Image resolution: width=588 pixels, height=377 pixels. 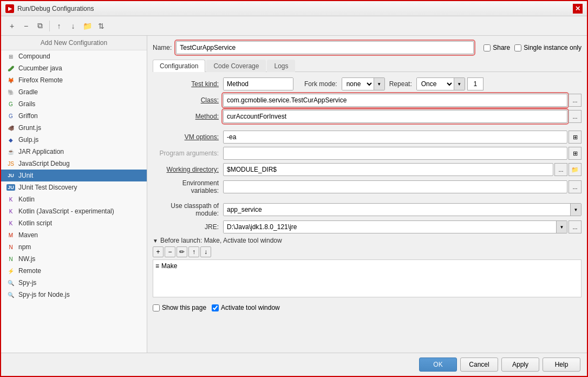 What do you see at coordinates (390, 227) in the screenshot?
I see `jre-input` at bounding box center [390, 227].